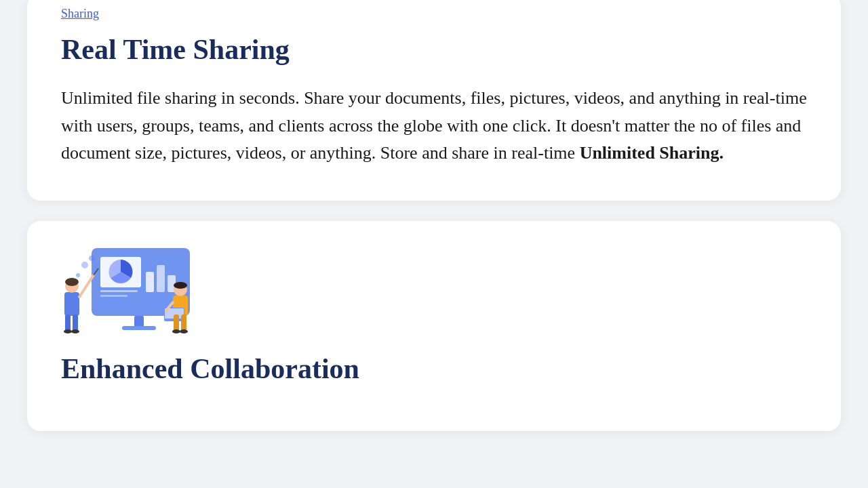 The image size is (868, 488). I want to click on collaboration-illustration, so click(129, 289).